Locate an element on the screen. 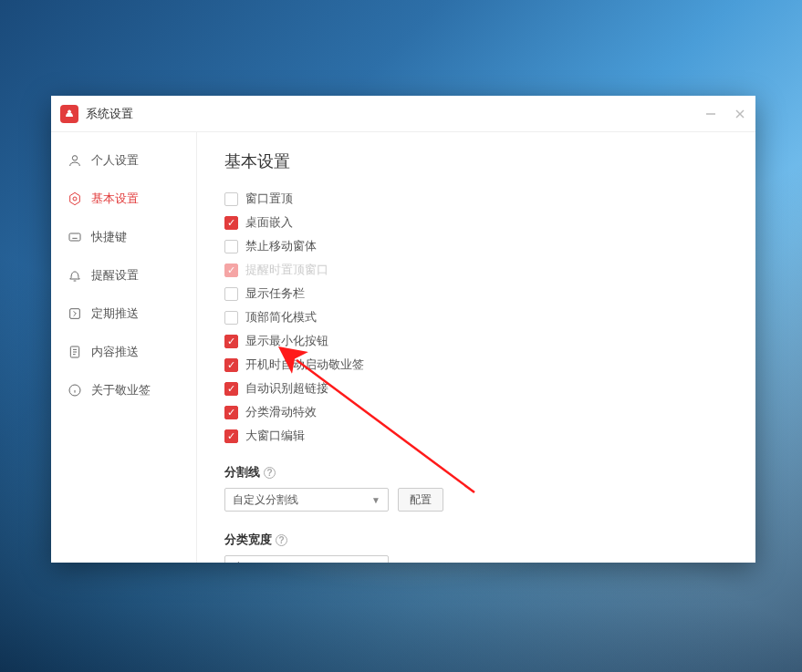 This screenshot has width=802, height=672. checkbox-label: 开机时自动启动敬业签 is located at coordinates (305, 365).